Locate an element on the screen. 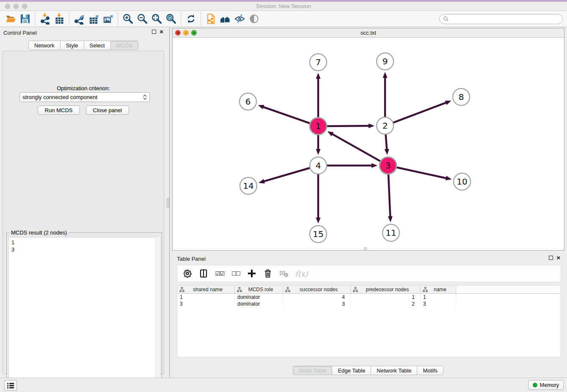  mcds-result-textarea: 1 3 is located at coordinates (84, 314).